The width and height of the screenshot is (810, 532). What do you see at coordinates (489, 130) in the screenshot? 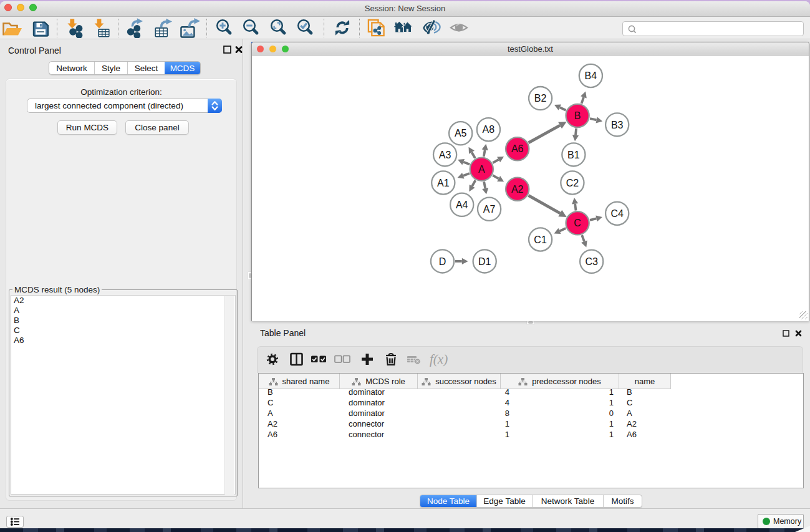
I see `svg-text: A8` at bounding box center [489, 130].